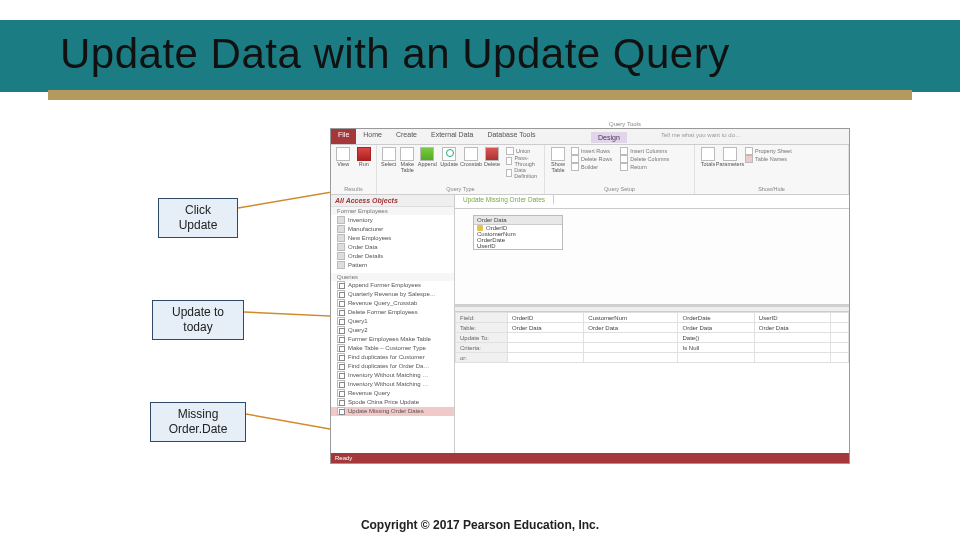 The width and height of the screenshot is (960, 540). What do you see at coordinates (452, 136) in the screenshot?
I see `tab-external-data: External Data` at bounding box center [452, 136].